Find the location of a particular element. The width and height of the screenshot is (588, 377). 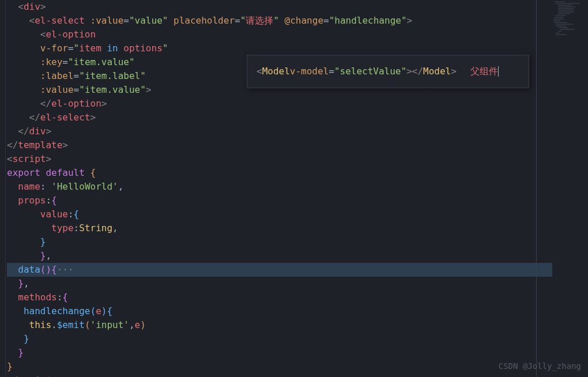

code-line: value:{ is located at coordinates (280, 214).